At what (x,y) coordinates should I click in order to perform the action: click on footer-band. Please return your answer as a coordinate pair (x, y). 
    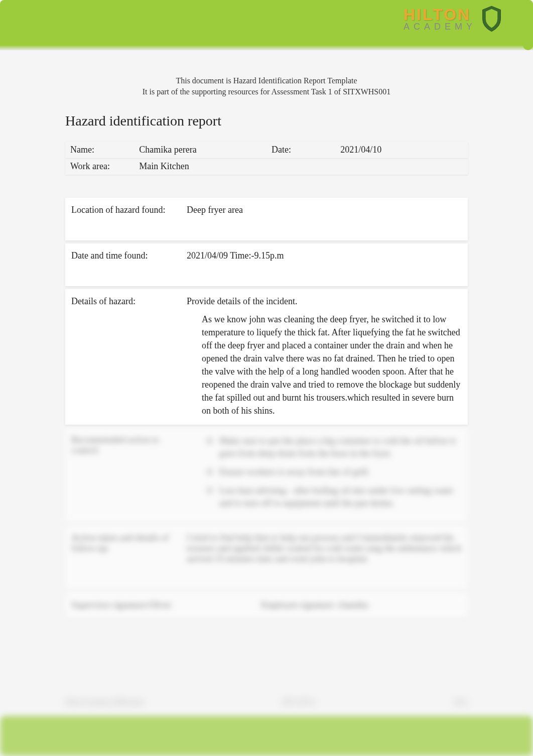
    Looking at the image, I should click on (266, 736).